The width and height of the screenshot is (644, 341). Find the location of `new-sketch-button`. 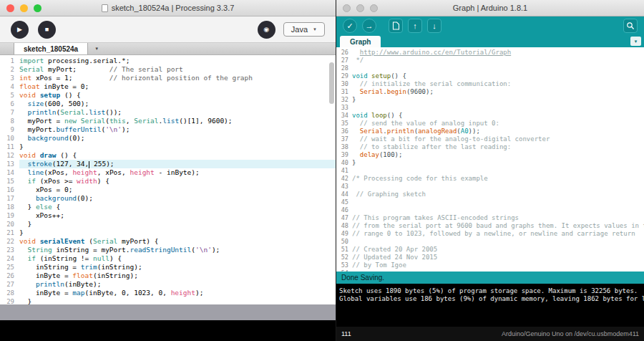

new-sketch-button is located at coordinates (396, 26).